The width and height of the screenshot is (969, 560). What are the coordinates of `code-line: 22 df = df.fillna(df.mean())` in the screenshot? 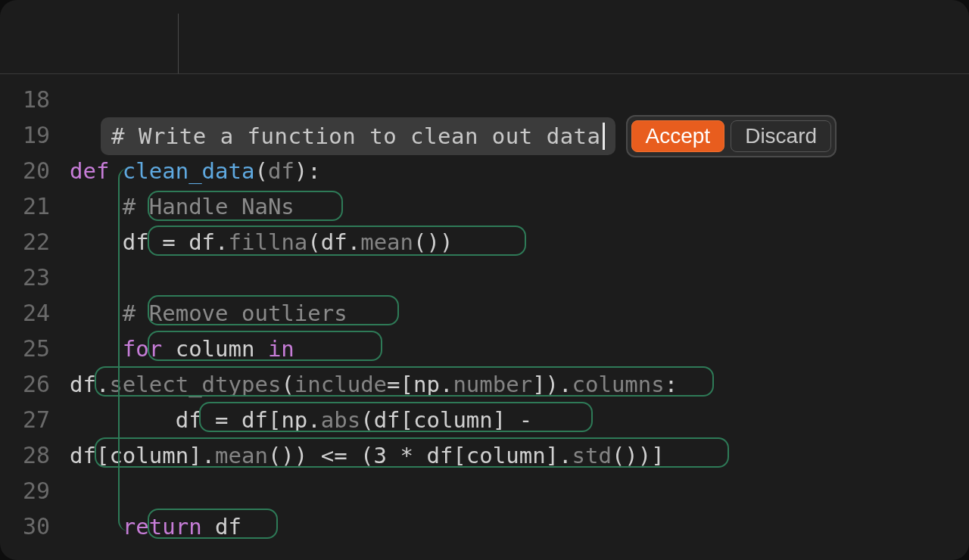 It's located at (484, 242).